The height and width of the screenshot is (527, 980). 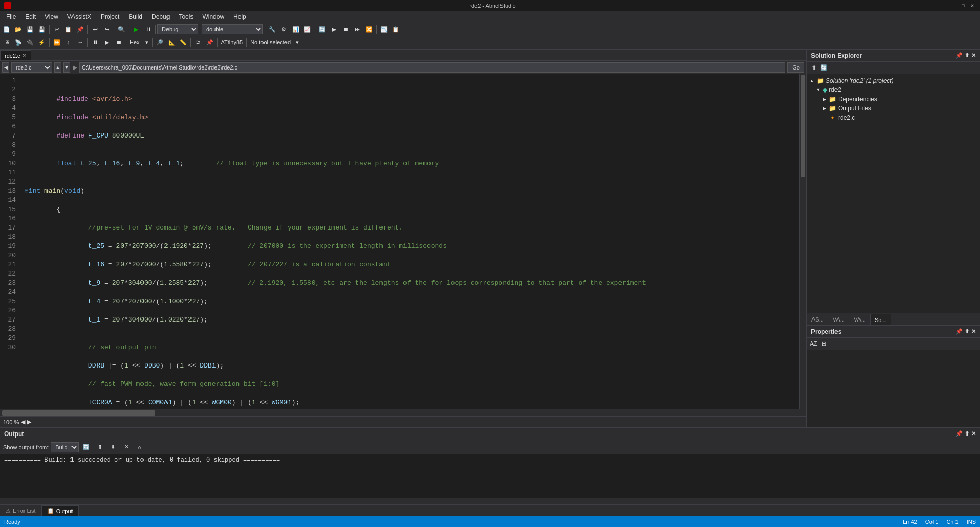 I want to click on tb2-13: 📐, so click(x=172, y=42).